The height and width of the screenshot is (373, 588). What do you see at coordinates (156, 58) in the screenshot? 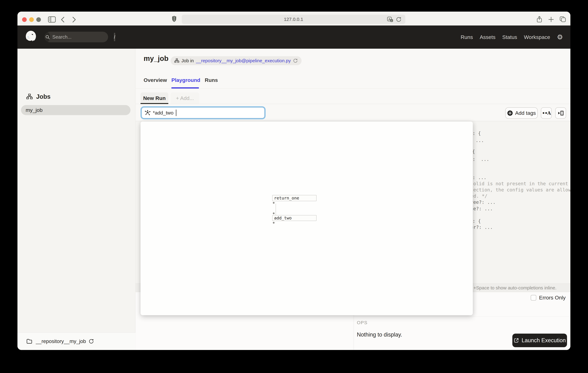
I see `page-title: my_job` at bounding box center [156, 58].